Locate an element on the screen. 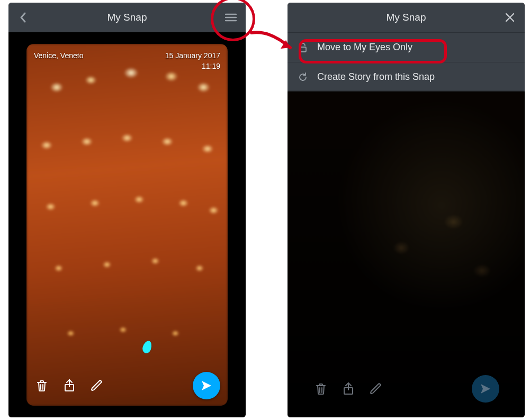 The height and width of the screenshot is (420, 530). hamburger-icon is located at coordinates (231, 17).